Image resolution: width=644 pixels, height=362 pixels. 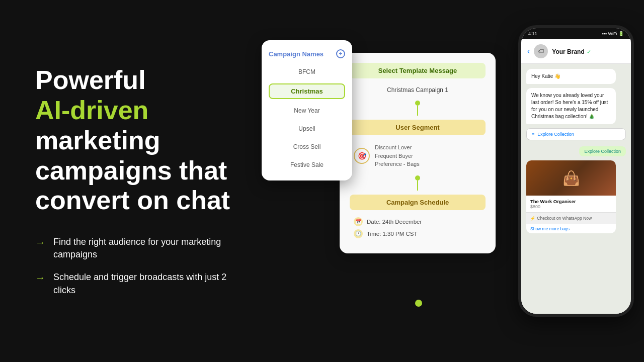 What do you see at coordinates (572, 51) in the screenshot?
I see `brand-info: Your Brand ✓` at bounding box center [572, 51].